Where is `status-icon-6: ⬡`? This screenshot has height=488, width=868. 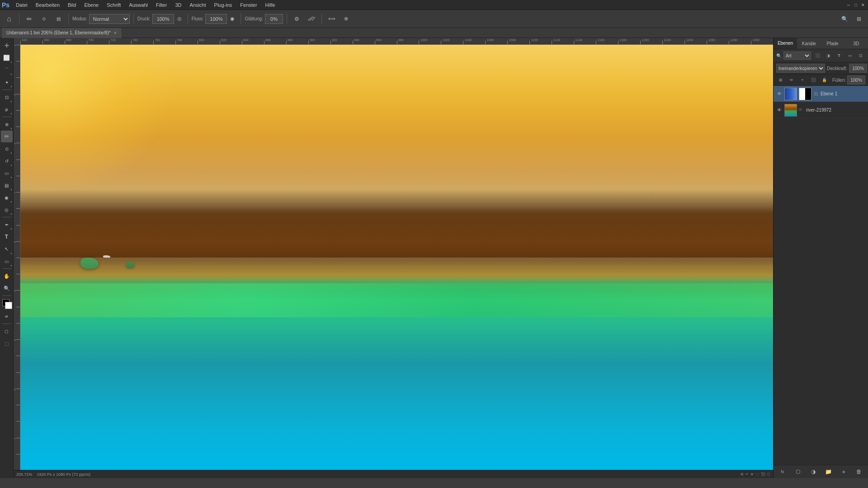
status-icon-6: ⬡ is located at coordinates (769, 474).